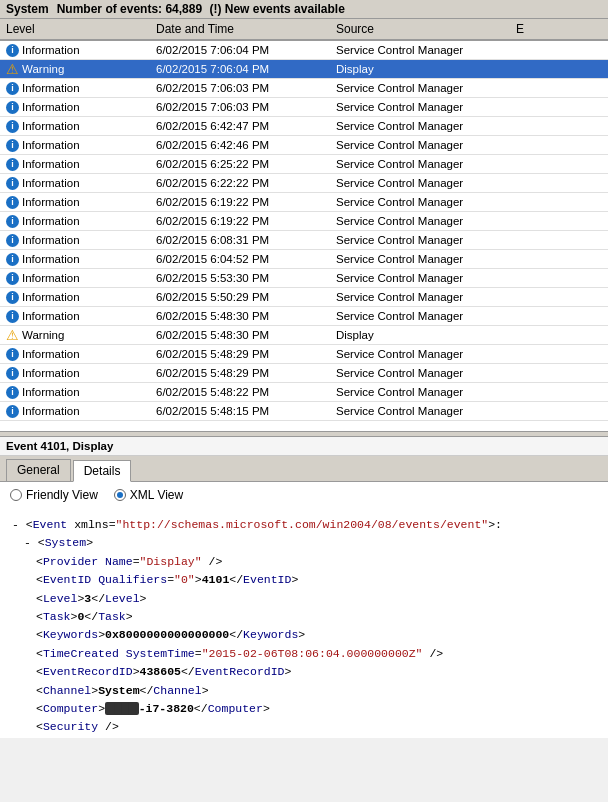 This screenshot has height=802, width=608. What do you see at coordinates (304, 599) in the screenshot?
I see `xml-line: <Level>3</Level>` at bounding box center [304, 599].